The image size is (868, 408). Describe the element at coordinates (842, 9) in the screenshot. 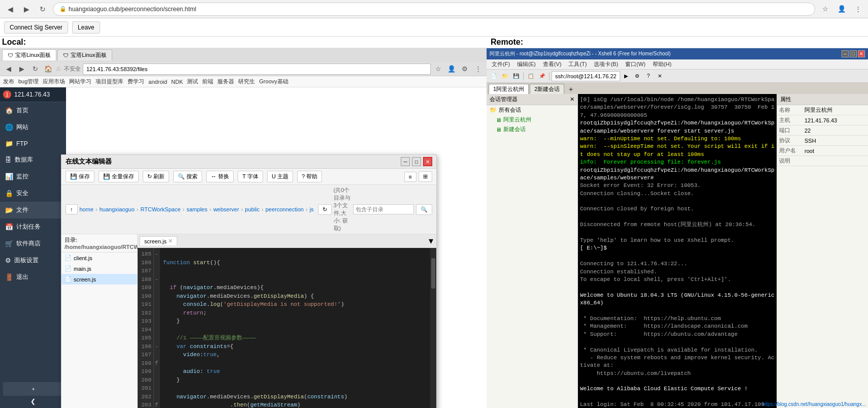

I see `profile-button: 👤` at that location.